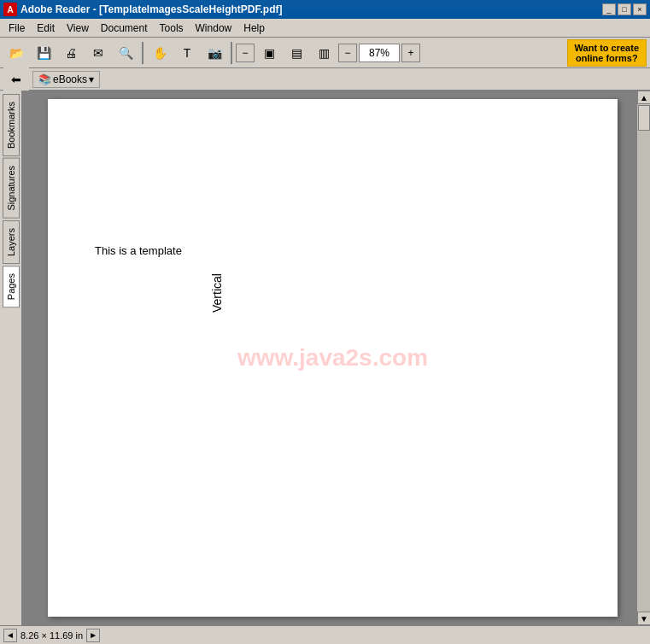 The height and width of the screenshot is (644, 650). Describe the element at coordinates (624, 9) in the screenshot. I see `window-controls: _ □ ×` at that location.